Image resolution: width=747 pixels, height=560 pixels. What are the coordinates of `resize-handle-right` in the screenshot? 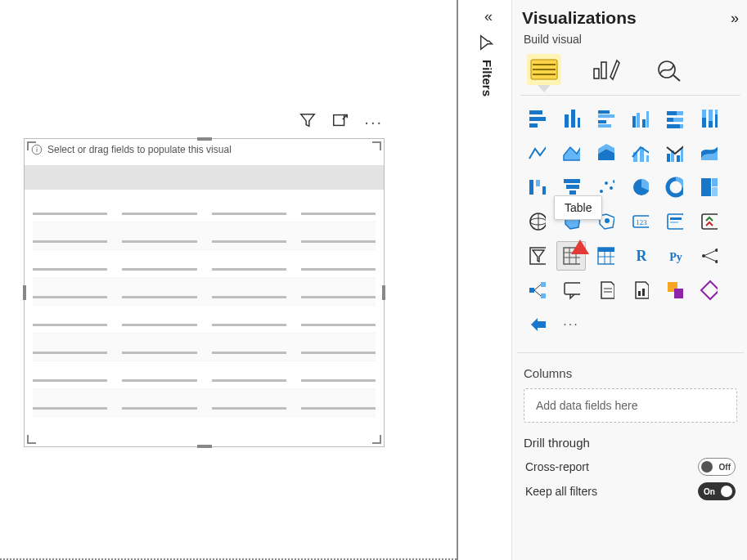 It's located at (384, 293).